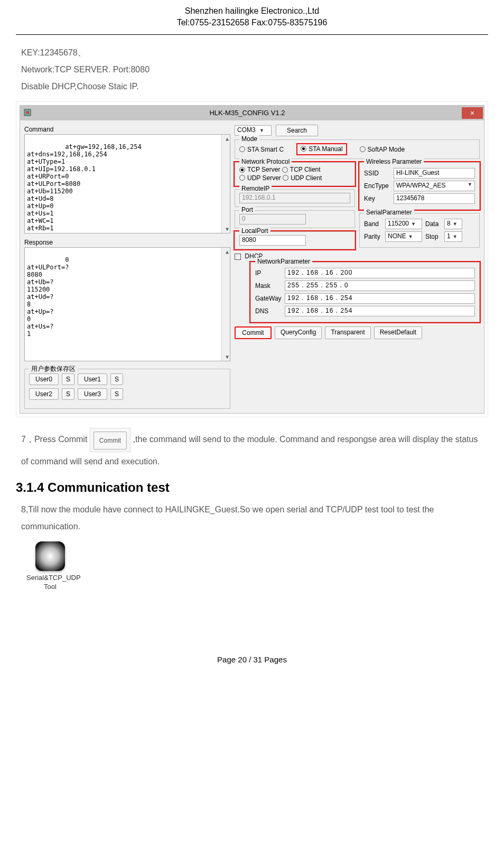 This screenshot has width=504, height=842. I want to click on mask-input: 255 . 255 . 255 . 0, so click(380, 286).